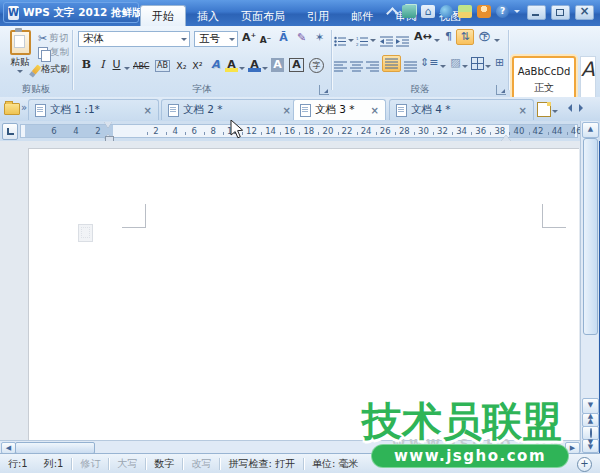  What do you see at coordinates (284, 38) in the screenshot?
I see `phonetic-guide-icon: Ā` at bounding box center [284, 38].